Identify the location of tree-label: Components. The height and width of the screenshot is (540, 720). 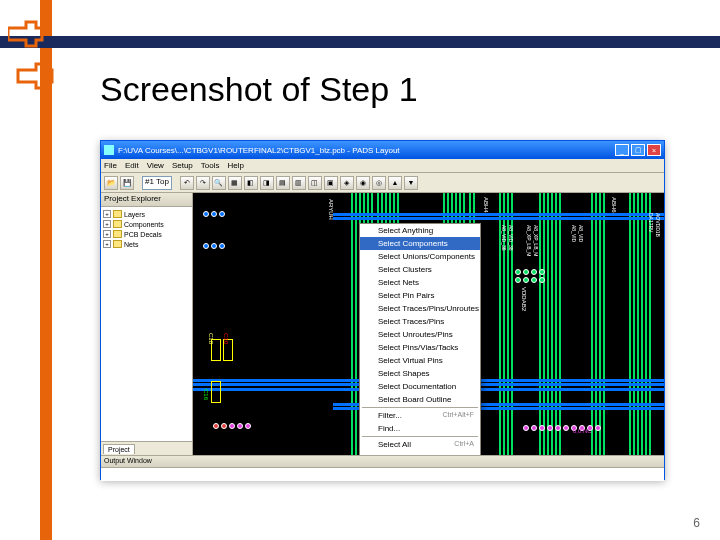
(144, 224).